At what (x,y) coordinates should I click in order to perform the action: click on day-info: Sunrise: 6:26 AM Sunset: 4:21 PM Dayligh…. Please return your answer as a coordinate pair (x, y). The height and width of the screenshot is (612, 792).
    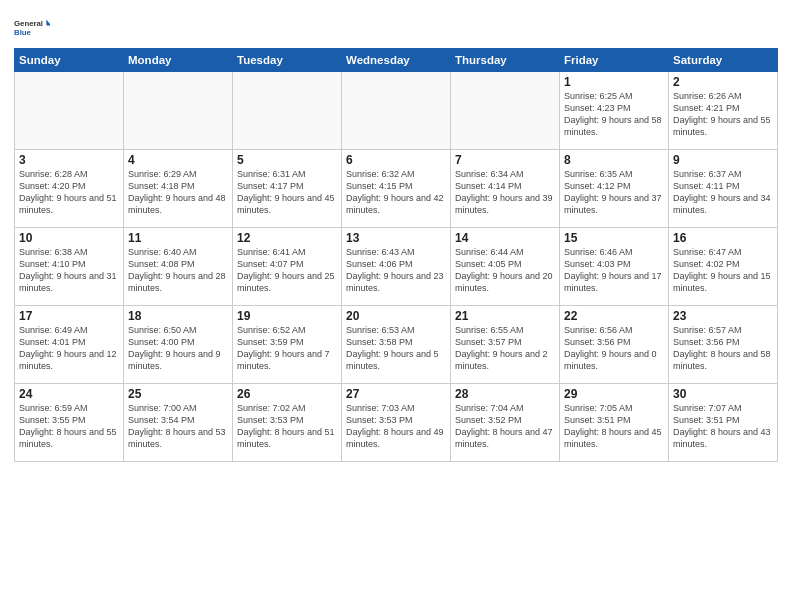
    Looking at the image, I should click on (723, 114).